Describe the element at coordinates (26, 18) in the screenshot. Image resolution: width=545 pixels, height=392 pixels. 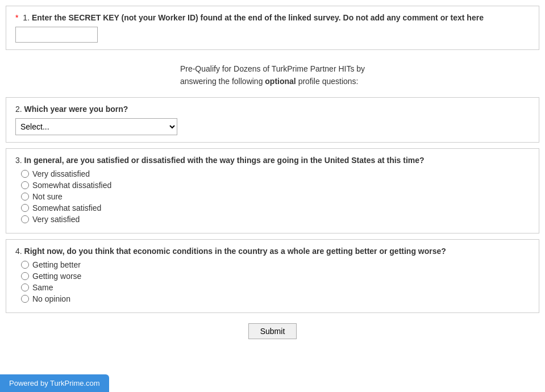
I see `q1-number: 1.` at that location.